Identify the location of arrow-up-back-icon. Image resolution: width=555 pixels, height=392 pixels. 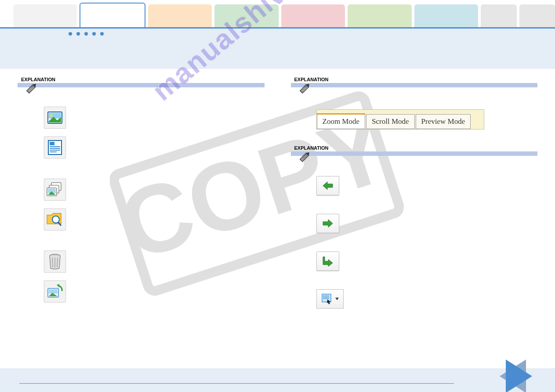
(328, 261).